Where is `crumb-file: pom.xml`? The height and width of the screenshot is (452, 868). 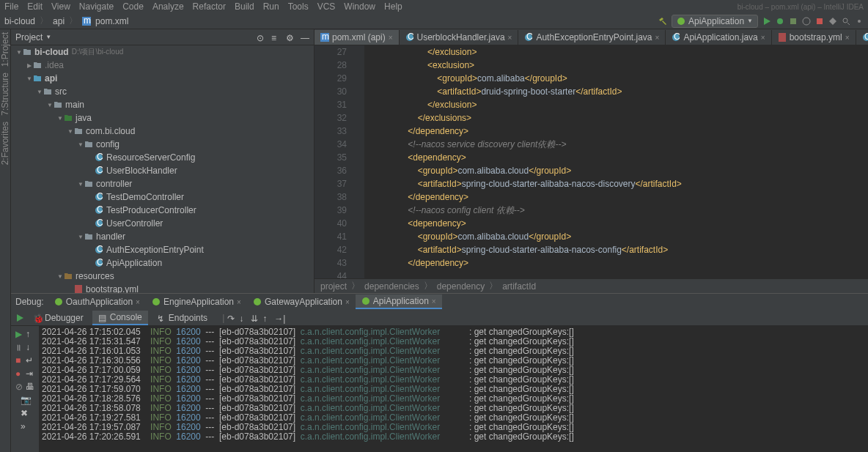
crumb-file: pom.xml is located at coordinates (111, 21).